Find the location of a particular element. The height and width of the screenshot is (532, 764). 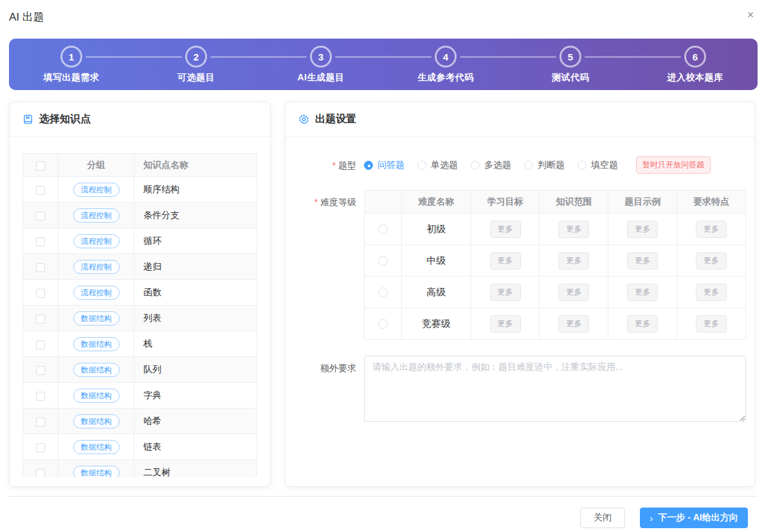

stepper: 1 填写出题需求 2 可选题目 3 AI生成题目 4 生成参考代码 5 测试代码… is located at coordinates (383, 64).